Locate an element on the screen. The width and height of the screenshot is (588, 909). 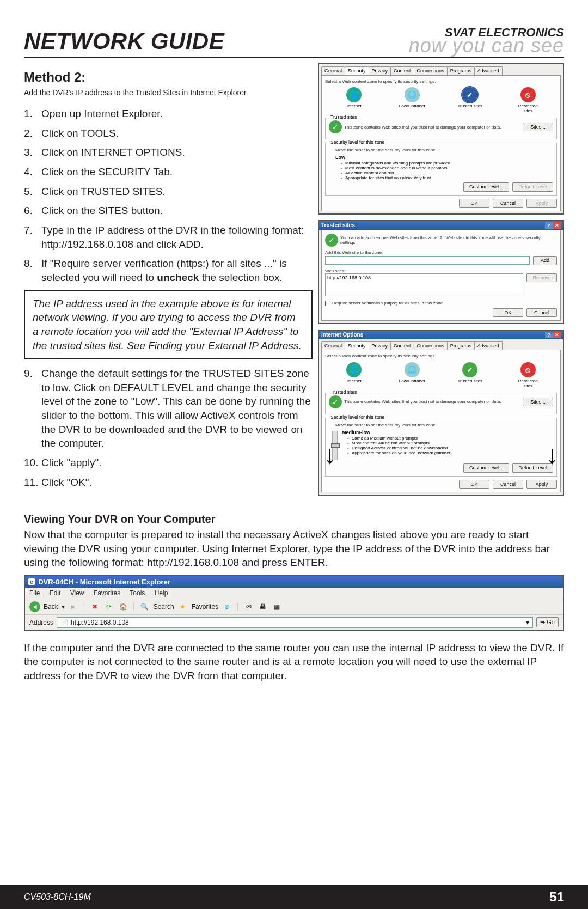
ie-window-title: DVR-04CH - Microsoft Internet Explorer is located at coordinates (105, 582).